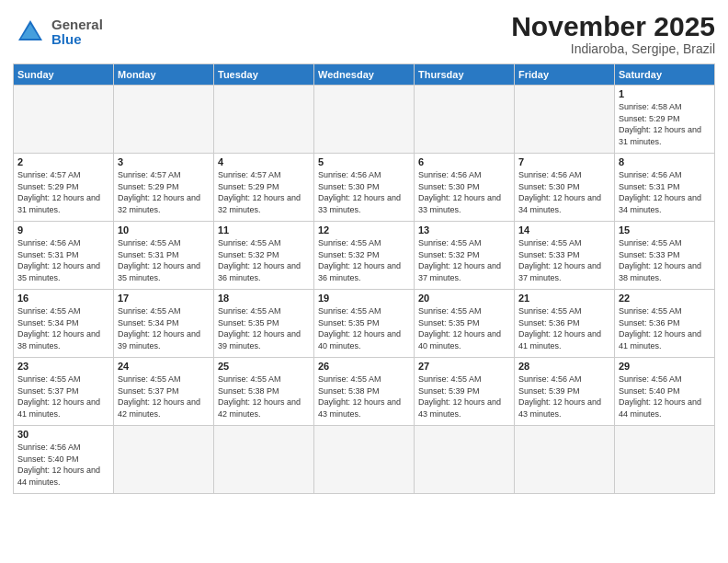 This screenshot has width=728, height=563. I want to click on day-number: 17, so click(164, 298).